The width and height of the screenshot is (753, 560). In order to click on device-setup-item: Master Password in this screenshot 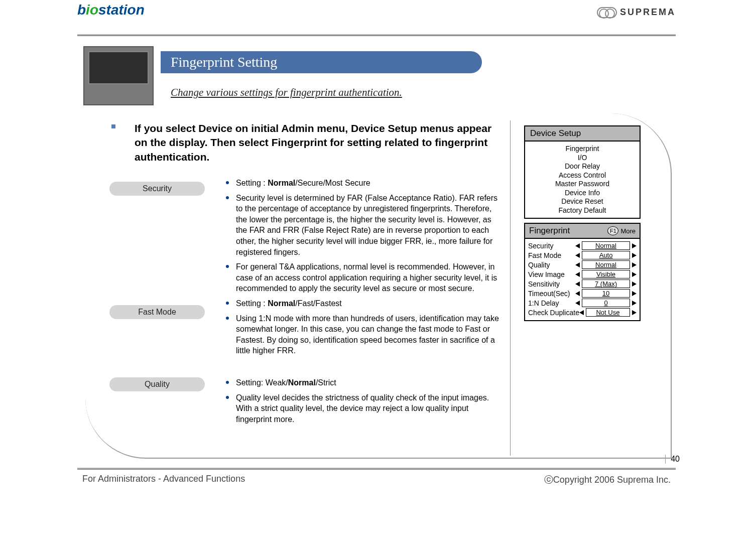, I will do `click(582, 184)`.